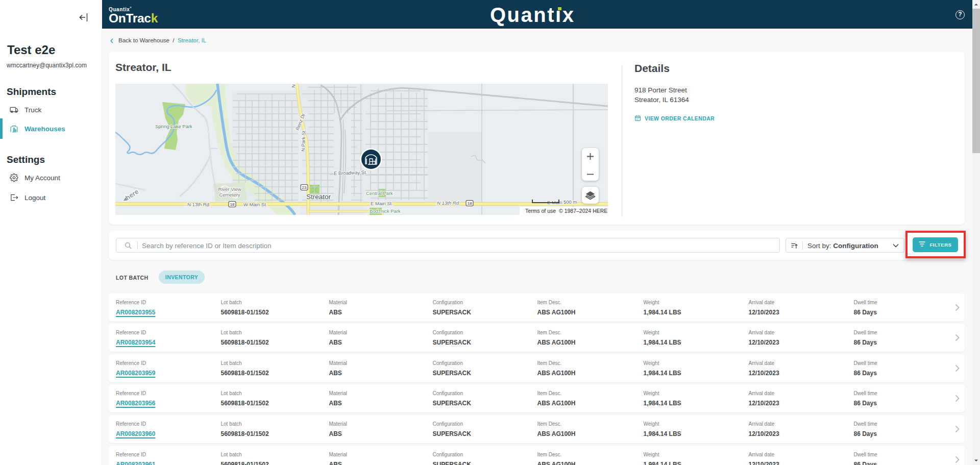 Image resolution: width=980 pixels, height=465 pixels. What do you see at coordinates (318, 197) in the screenshot?
I see `svg-text: Streator` at bounding box center [318, 197].